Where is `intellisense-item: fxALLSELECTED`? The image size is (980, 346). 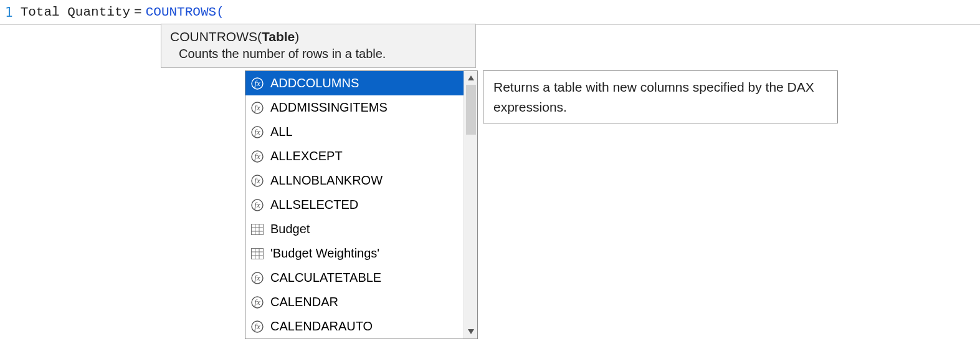
intellisense-item: fxALLSELECTED is located at coordinates (354, 204).